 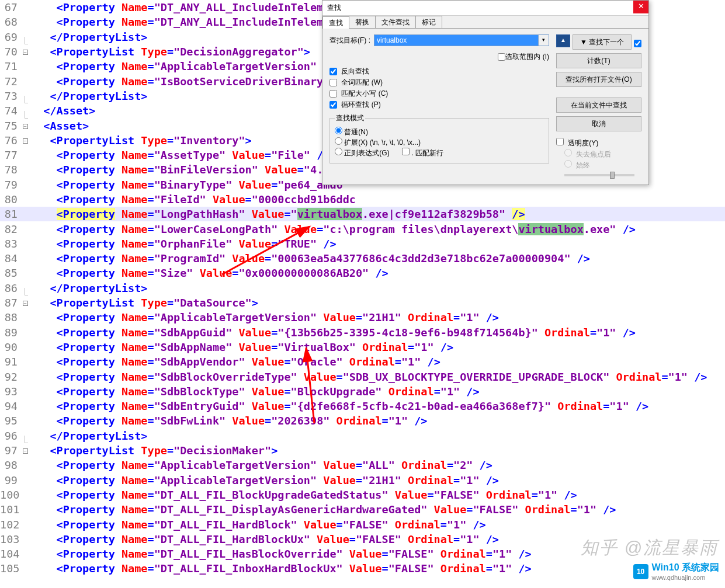 I want to click on transparency-checkbox: 透明度(Y), so click(x=599, y=143).